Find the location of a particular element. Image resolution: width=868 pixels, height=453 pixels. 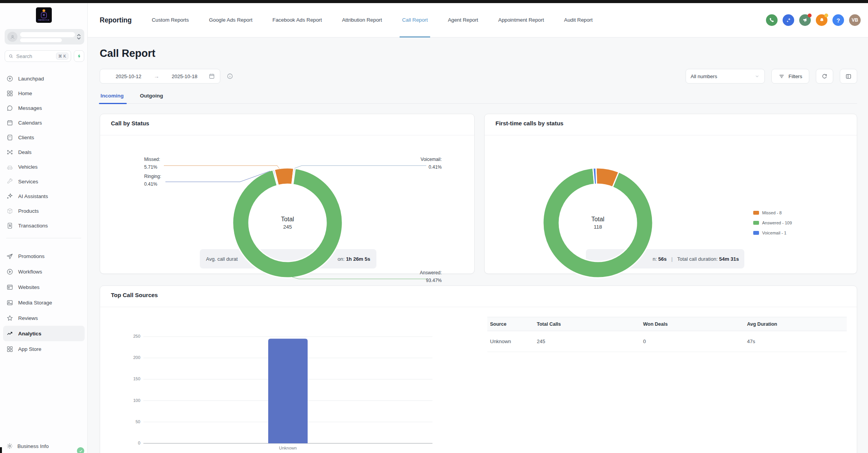

sparkles-button is located at coordinates (788, 20).